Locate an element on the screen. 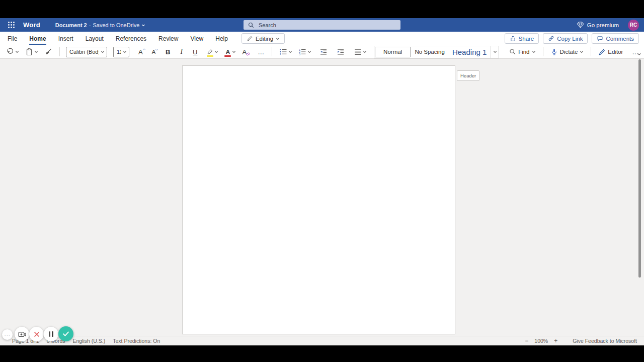 The image size is (644, 362). link-icon is located at coordinates (551, 38).